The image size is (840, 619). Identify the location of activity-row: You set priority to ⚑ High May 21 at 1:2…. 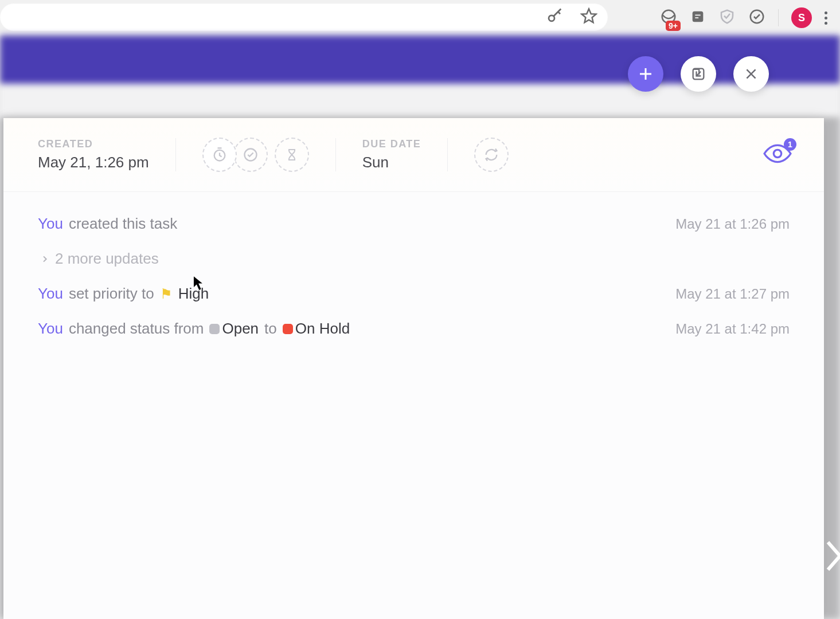
(414, 293).